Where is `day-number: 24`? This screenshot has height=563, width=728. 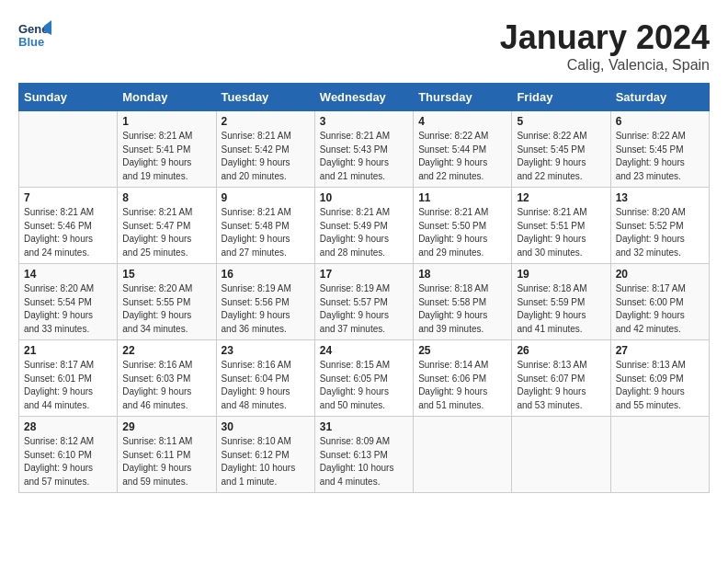
day-number: 24 is located at coordinates (364, 350).